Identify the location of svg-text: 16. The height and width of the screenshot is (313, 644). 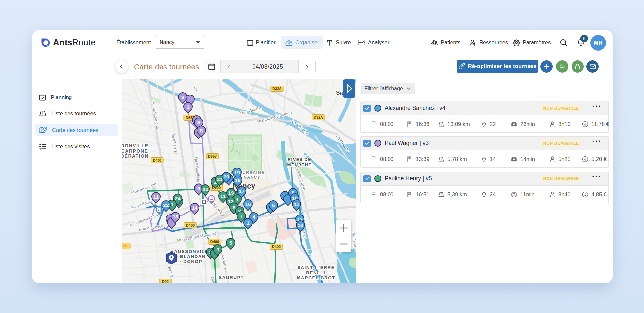
(248, 204).